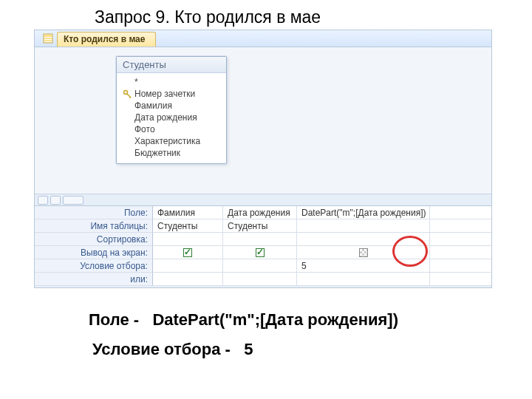 Image resolution: width=532 pixels, height=399 pixels. Describe the element at coordinates (188, 213) in the screenshot. I see `qbe-cell: Фамилия` at that location.